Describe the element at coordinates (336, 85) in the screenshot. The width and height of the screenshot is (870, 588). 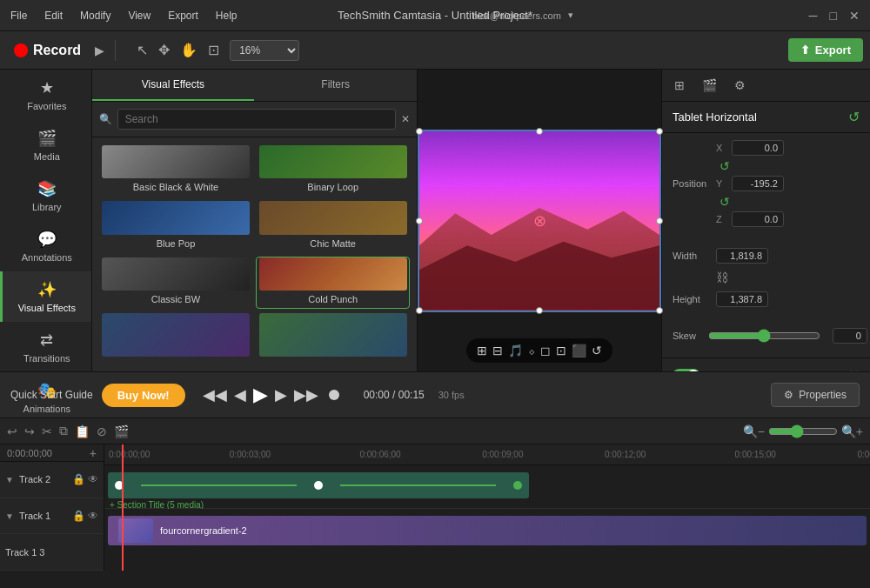
I see `tab-filters: Filters` at that location.